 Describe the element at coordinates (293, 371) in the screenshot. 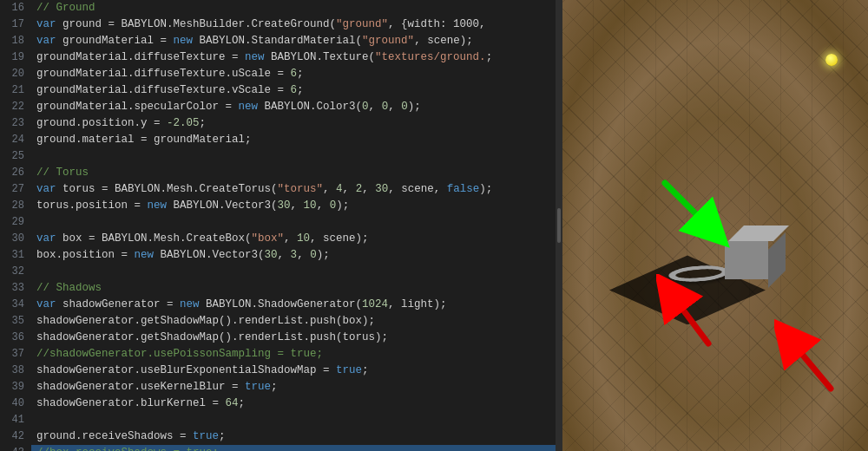

I see `line-code: shadowGenerator.useBlurExponentialShadow…` at that location.